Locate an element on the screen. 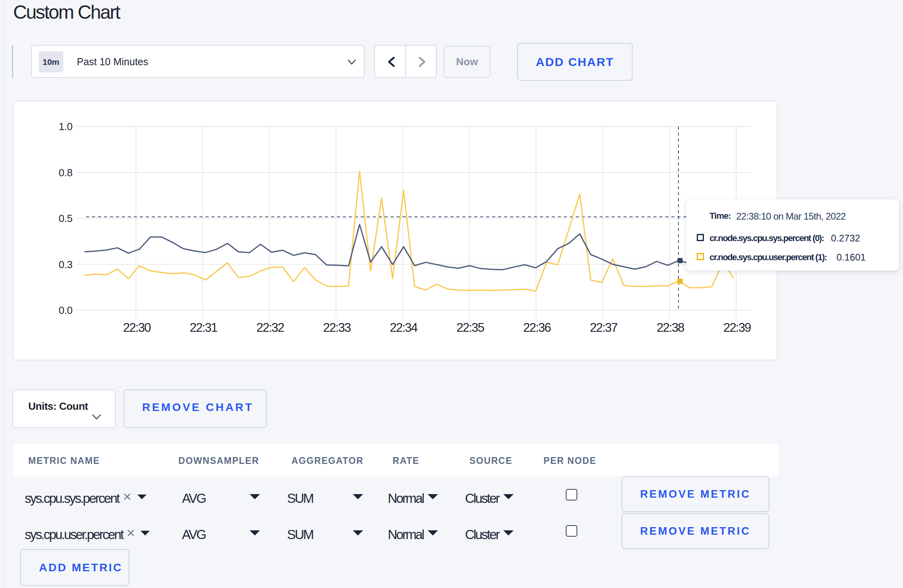  svg-text: 22:38 is located at coordinates (670, 328).